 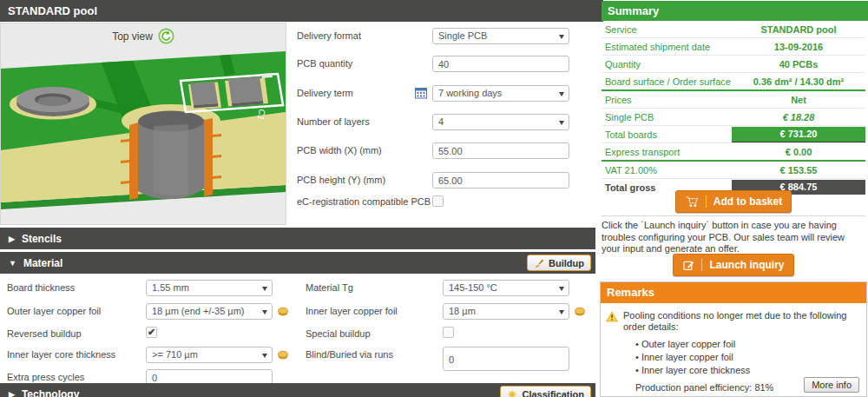 What do you see at coordinates (501, 64) in the screenshot?
I see `pcb-quantity-input` at bounding box center [501, 64].